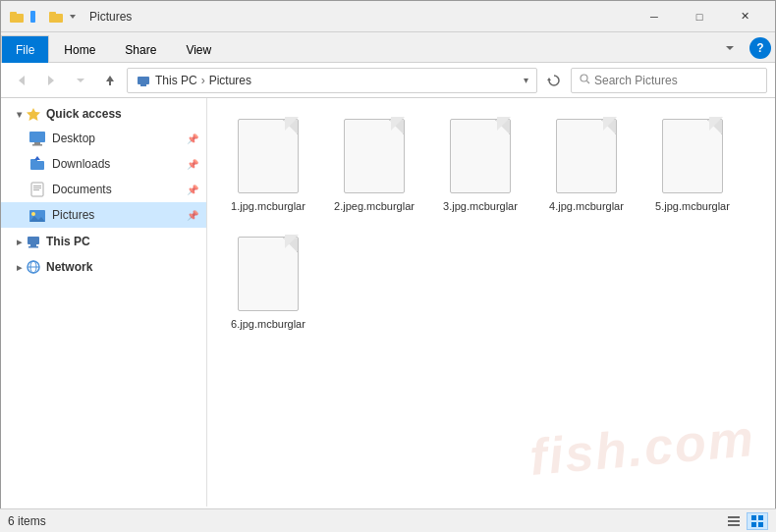 Image resolution: width=776 pixels, height=532 pixels. Describe the element at coordinates (104, 241) in the screenshot. I see `thispc-section: ▸ This PC` at that location.